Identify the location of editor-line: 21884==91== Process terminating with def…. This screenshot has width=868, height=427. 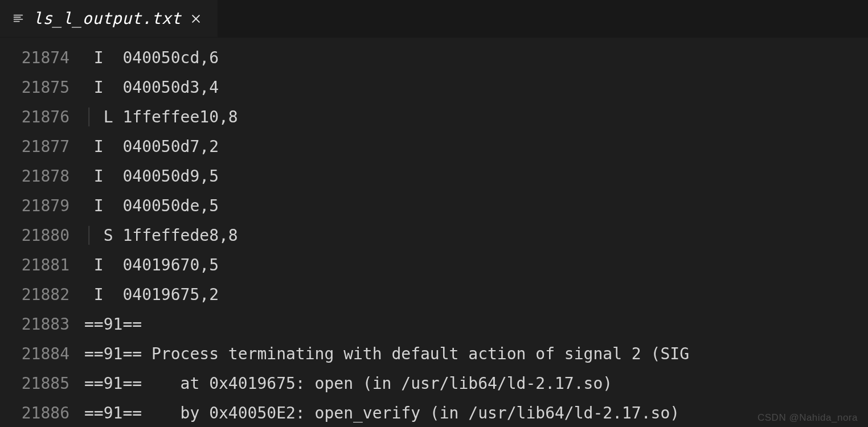
(434, 354).